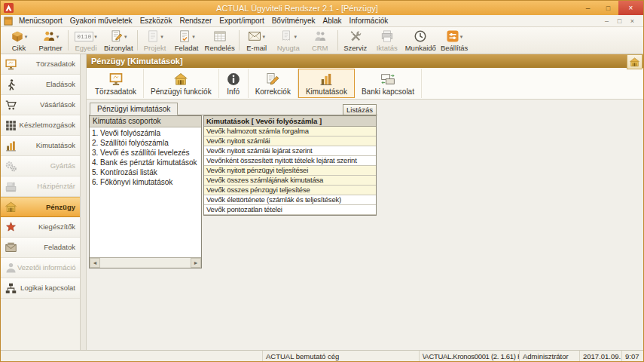  Describe the element at coordinates (41, 65) in the screenshot. I see `sidebar-item-torzsadatok: Törzsadatok` at that location.